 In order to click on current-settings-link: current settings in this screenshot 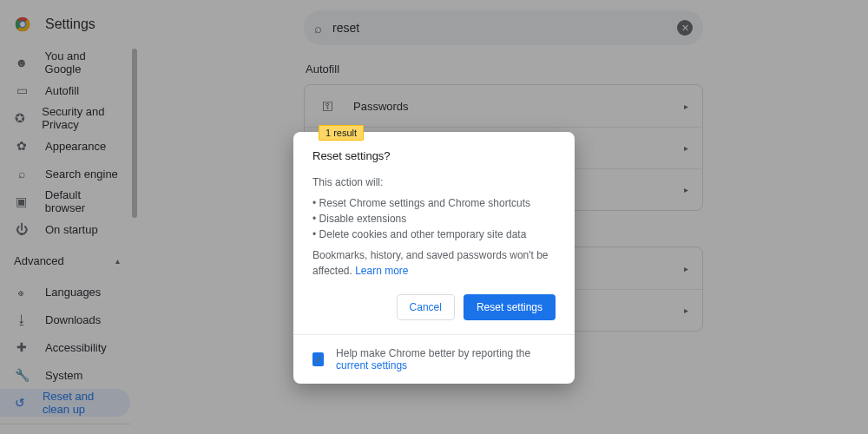, I will do `click(372, 365)`.